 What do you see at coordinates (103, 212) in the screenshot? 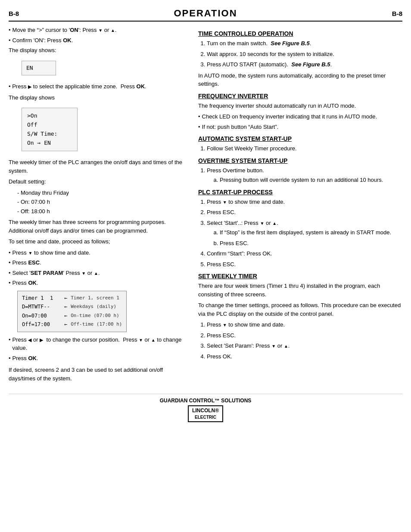
I see `default-item-3: - Off: 18:00 h` at bounding box center [103, 212].